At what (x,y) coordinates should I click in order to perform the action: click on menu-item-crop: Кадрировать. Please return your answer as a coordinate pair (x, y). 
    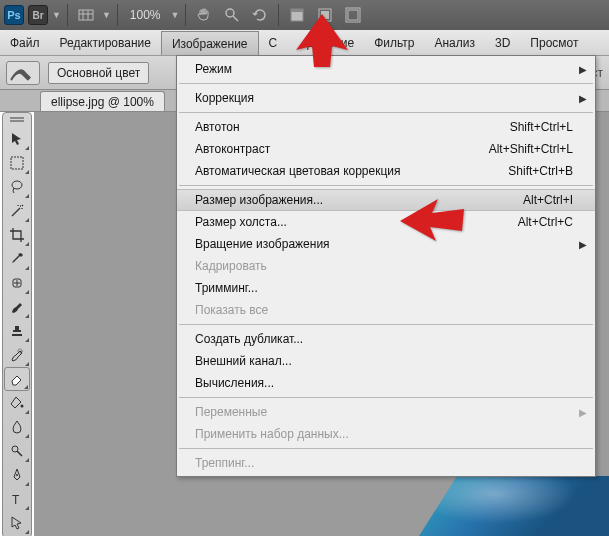
    Looking at the image, I should click on (386, 266).